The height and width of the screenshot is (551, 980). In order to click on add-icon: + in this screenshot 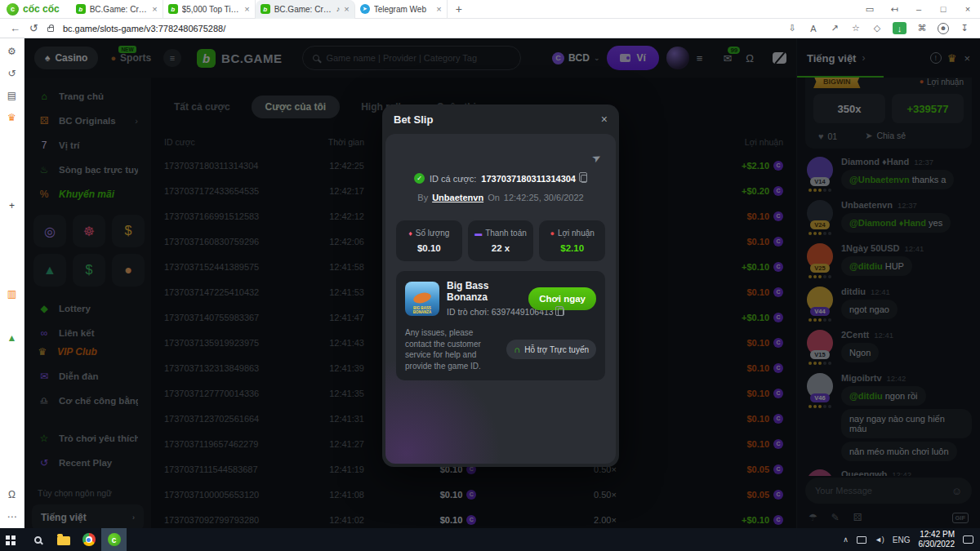, I will do `click(11, 206)`.